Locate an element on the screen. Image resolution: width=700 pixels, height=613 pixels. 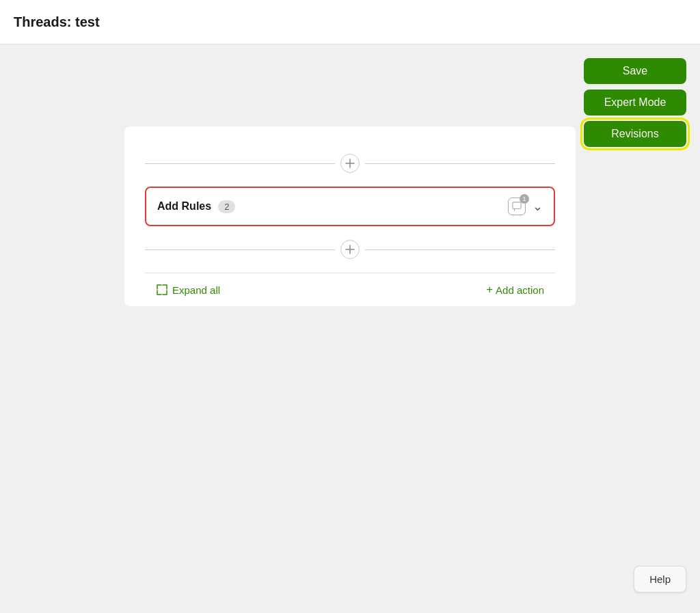
rule-block-title: Add Rules is located at coordinates (185, 206).